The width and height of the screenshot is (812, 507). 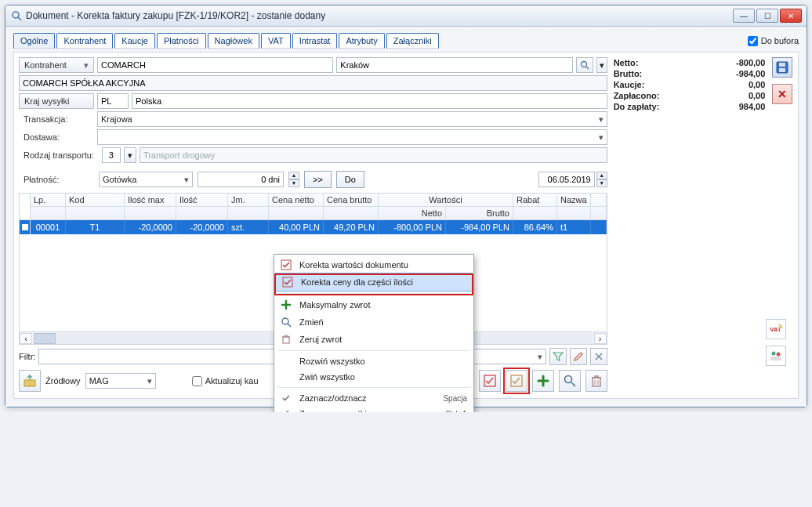 I want to click on totals-kaucje-label: Kaucje:, so click(x=629, y=85).